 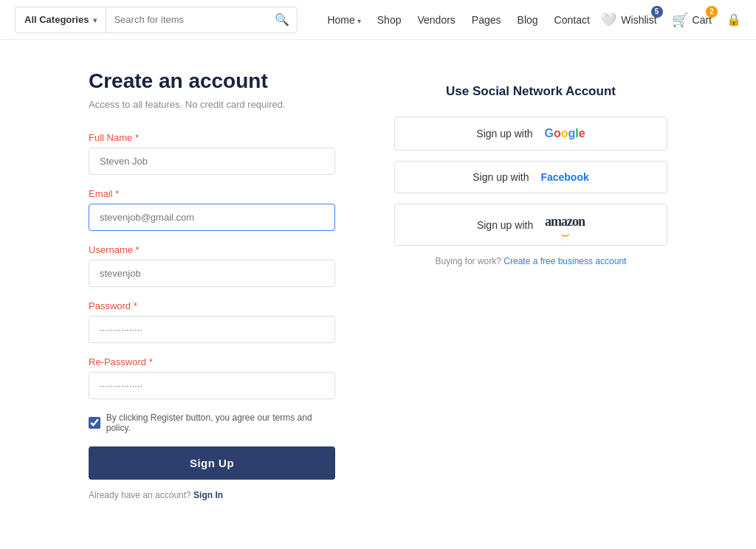 What do you see at coordinates (436, 20) in the screenshot?
I see `nav-vendors: Vendors` at bounding box center [436, 20].